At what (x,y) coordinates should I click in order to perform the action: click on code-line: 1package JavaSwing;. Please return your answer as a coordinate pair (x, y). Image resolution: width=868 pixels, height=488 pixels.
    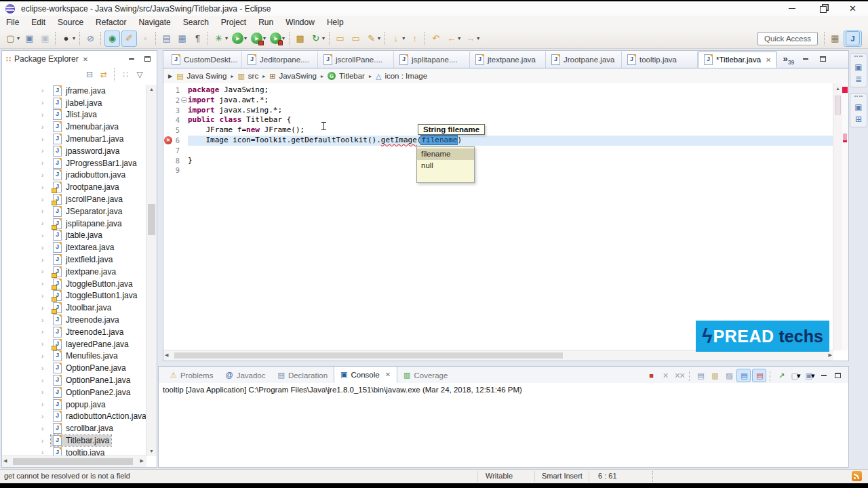
    Looking at the image, I should click on (506, 91).